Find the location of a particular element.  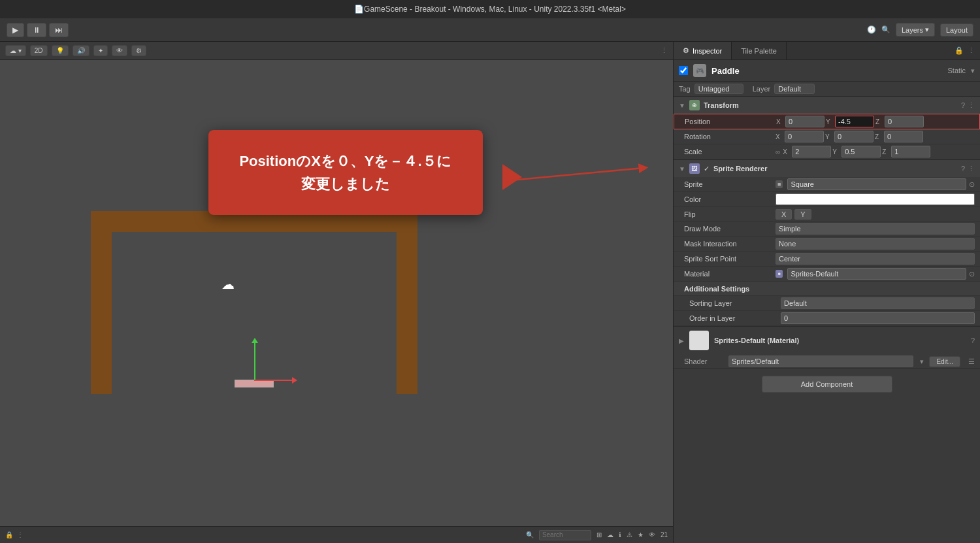

sr-help-icon: ? is located at coordinates (963, 169).